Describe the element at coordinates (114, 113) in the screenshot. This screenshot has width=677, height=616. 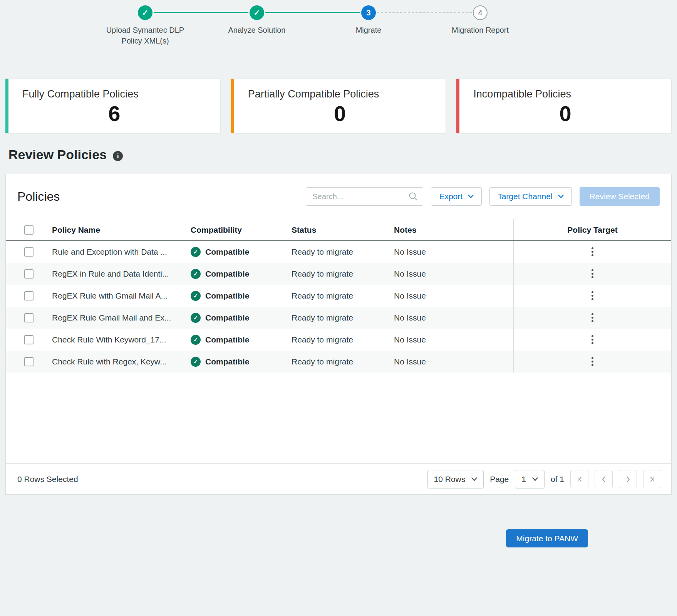
I see `card-value: 6` at that location.